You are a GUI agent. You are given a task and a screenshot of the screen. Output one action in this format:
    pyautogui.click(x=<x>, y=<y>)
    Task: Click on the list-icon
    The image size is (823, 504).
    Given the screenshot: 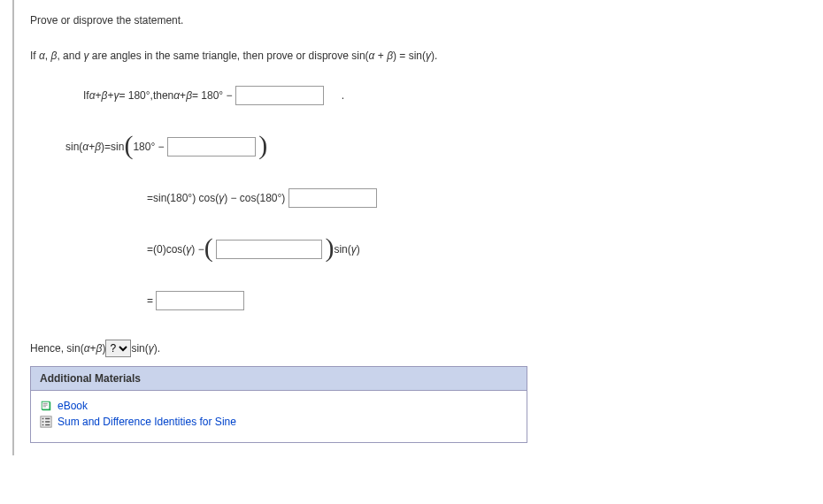 What is the action you would take?
    pyautogui.click(x=46, y=422)
    